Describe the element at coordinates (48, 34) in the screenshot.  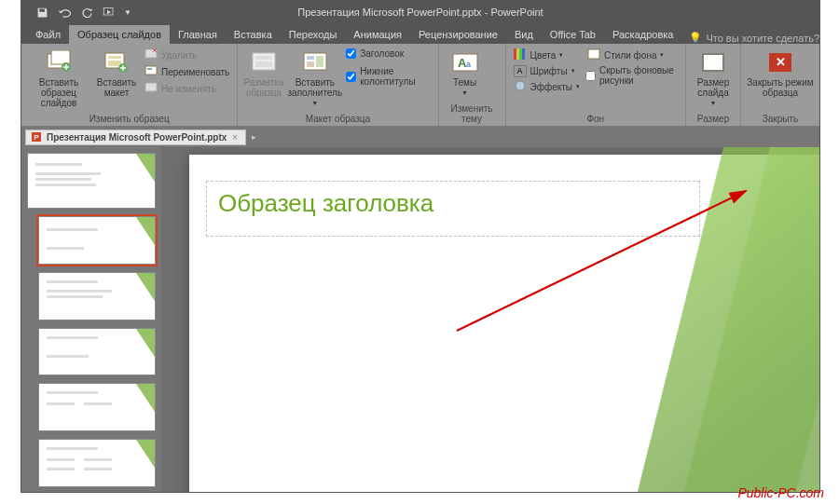
I see `tab-file: Файл` at that location.